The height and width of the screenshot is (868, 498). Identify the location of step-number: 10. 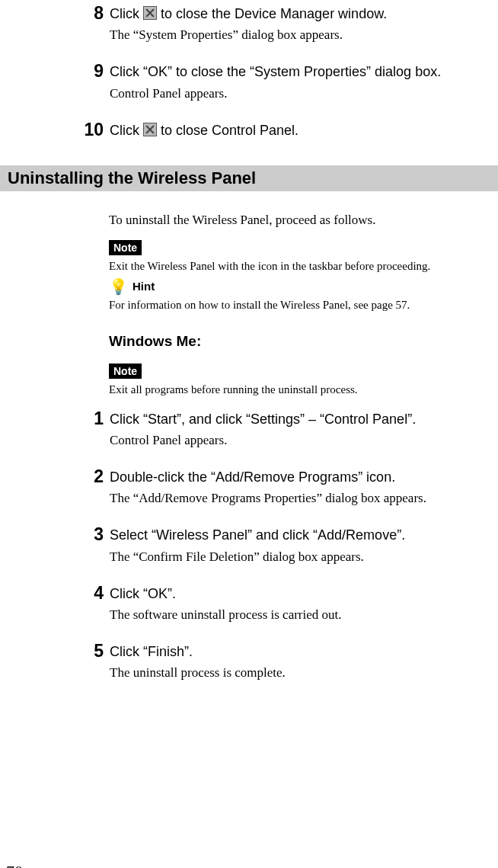
(90, 130).